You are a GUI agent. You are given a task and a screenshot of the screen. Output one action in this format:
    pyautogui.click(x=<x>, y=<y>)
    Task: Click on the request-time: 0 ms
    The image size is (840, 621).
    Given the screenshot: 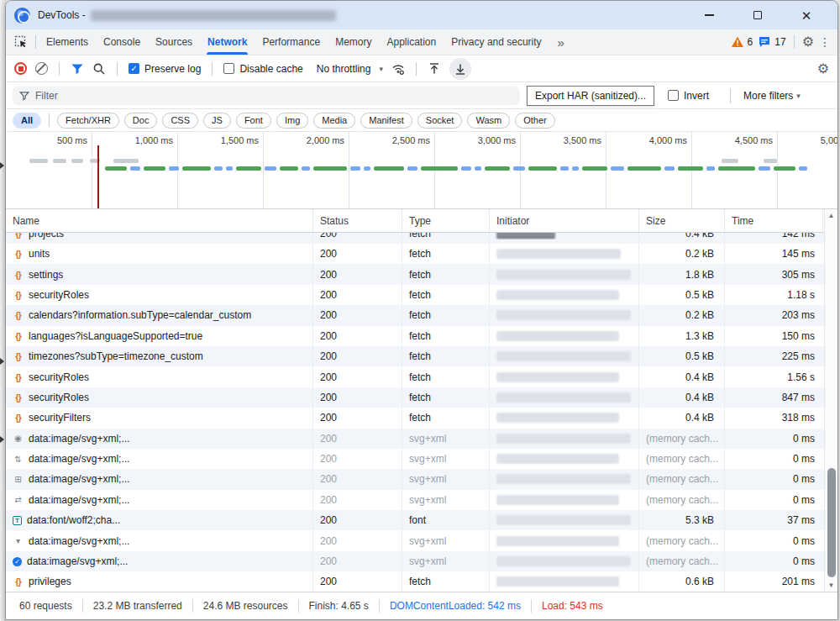 What is the action you would take?
    pyautogui.click(x=774, y=459)
    